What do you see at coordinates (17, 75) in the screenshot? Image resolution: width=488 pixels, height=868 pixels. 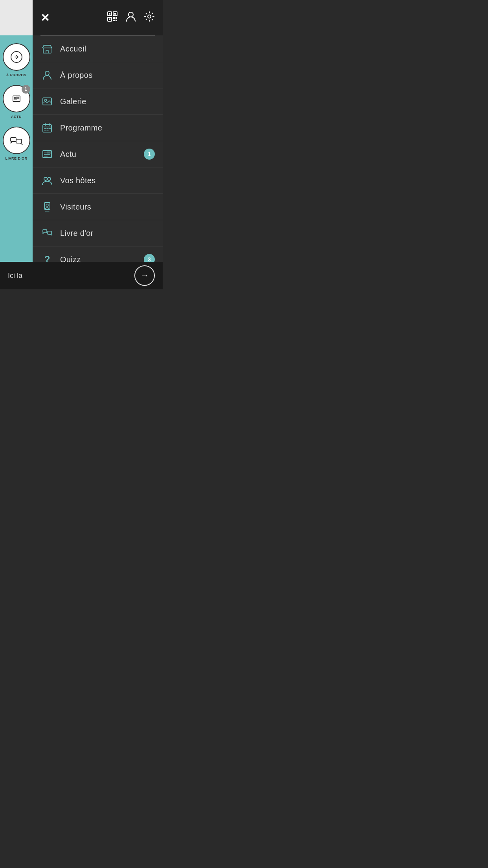 I see `sidebar-label-a-propos: À PROPOS` at bounding box center [17, 75].